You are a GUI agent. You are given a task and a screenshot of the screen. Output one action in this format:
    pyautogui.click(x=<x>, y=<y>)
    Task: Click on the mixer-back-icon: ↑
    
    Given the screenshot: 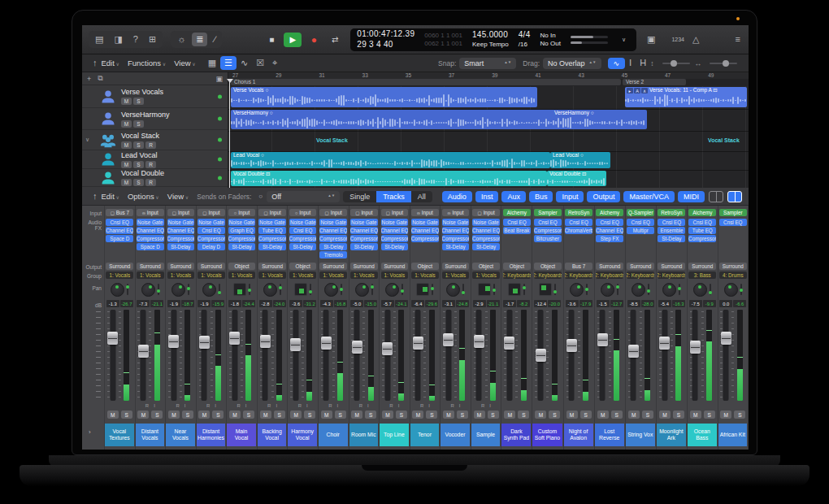 What is the action you would take?
    pyautogui.click(x=95, y=197)
    